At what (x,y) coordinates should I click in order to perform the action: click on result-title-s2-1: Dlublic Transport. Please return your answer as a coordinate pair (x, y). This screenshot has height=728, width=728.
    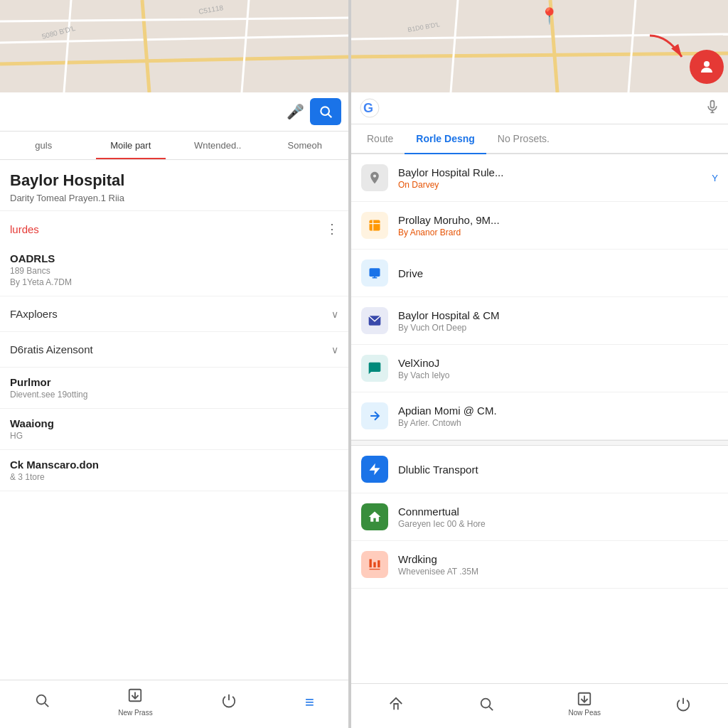
    Looking at the image, I should click on (558, 469).